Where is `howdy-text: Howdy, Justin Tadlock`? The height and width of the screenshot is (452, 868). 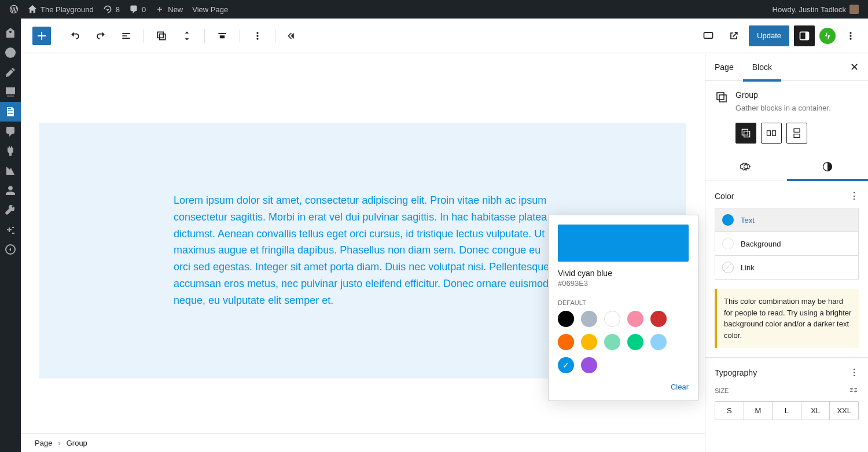
howdy-text: Howdy, Justin Tadlock is located at coordinates (809, 9).